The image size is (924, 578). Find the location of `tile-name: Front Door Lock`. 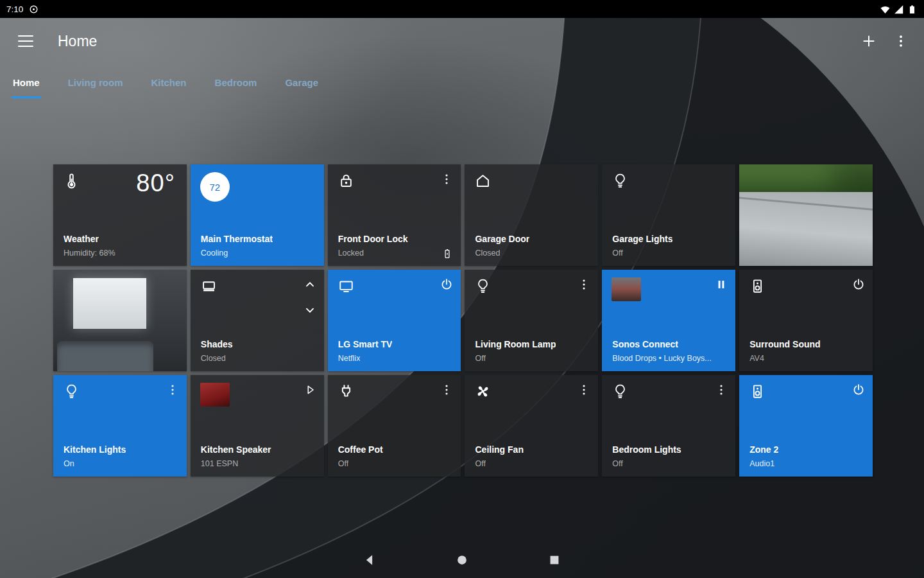

tile-name: Front Door Lock is located at coordinates (373, 239).